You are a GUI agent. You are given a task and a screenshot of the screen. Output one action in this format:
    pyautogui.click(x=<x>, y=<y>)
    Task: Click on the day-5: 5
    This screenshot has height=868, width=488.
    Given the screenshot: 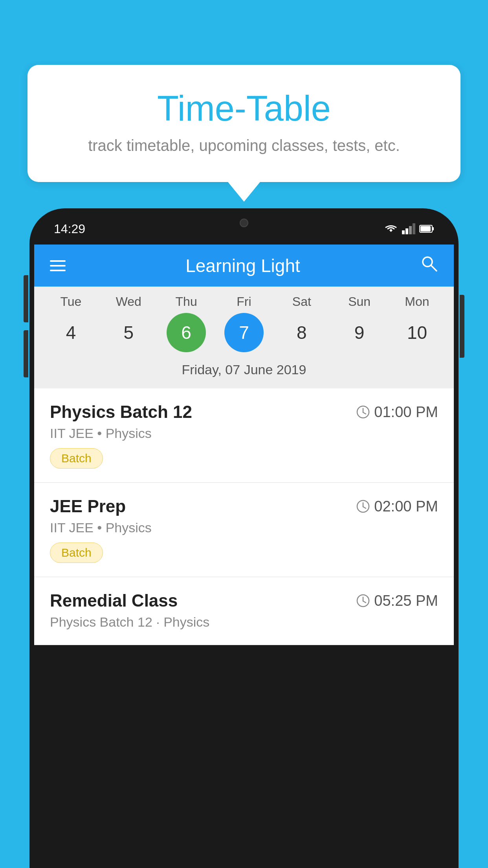 What is the action you would take?
    pyautogui.click(x=128, y=333)
    